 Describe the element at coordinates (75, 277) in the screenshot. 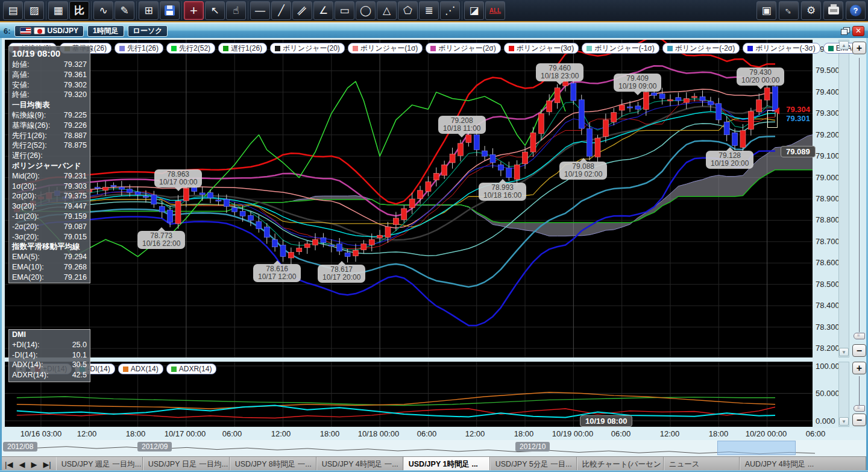

I see `data-row-value: 79.216` at that location.